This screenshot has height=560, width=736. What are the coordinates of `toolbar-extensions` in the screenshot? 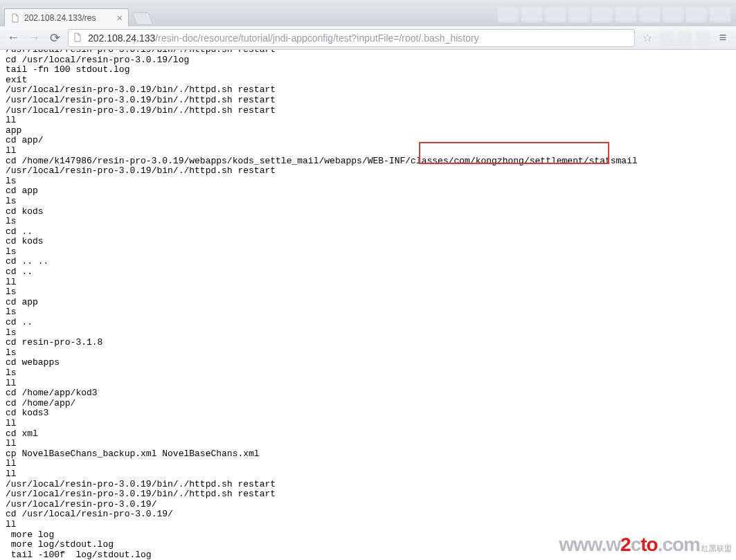 It's located at (685, 38).